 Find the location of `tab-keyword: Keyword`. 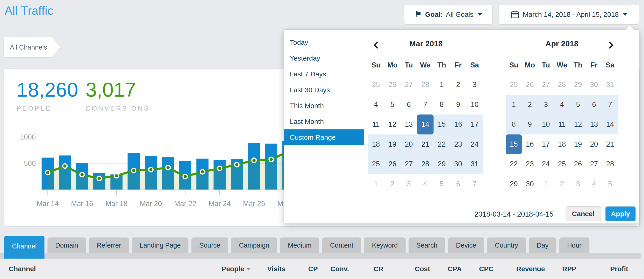

tab-keyword: Keyword is located at coordinates (385, 245).